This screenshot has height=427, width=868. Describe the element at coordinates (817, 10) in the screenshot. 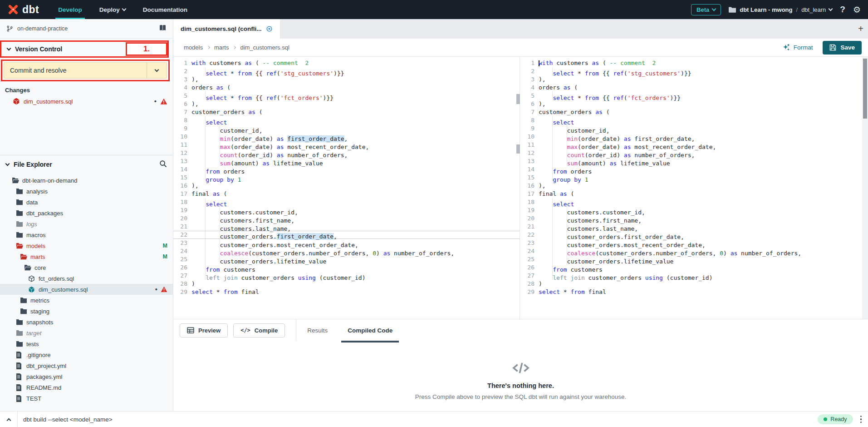

I see `project-dropdown: dbt_learn` at that location.